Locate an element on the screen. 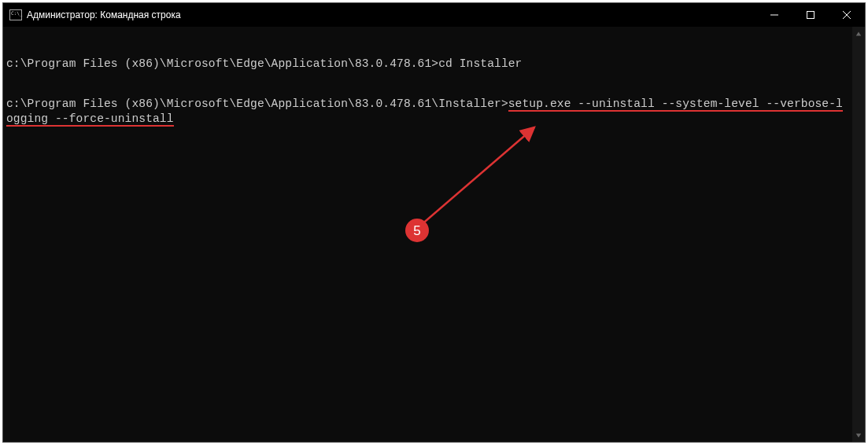 This screenshot has height=445, width=868. annotation-arrow is located at coordinates (479, 184).